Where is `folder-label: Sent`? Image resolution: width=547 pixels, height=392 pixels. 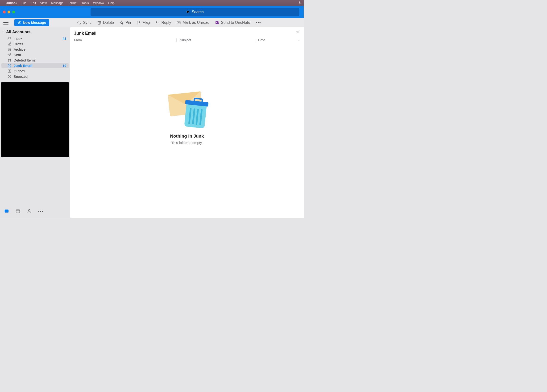 folder-label: Sent is located at coordinates (17, 55).